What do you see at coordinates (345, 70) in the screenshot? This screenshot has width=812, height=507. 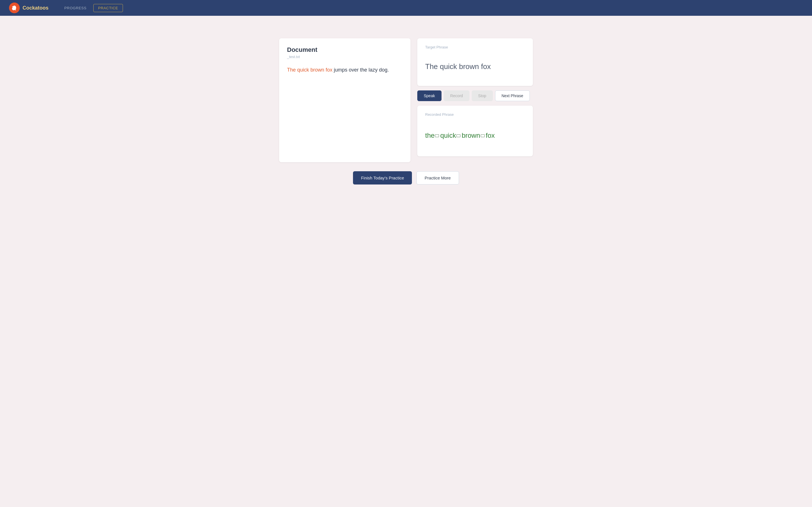 I see `document-text: The quick brown fox jumps over the lazy …` at bounding box center [345, 70].